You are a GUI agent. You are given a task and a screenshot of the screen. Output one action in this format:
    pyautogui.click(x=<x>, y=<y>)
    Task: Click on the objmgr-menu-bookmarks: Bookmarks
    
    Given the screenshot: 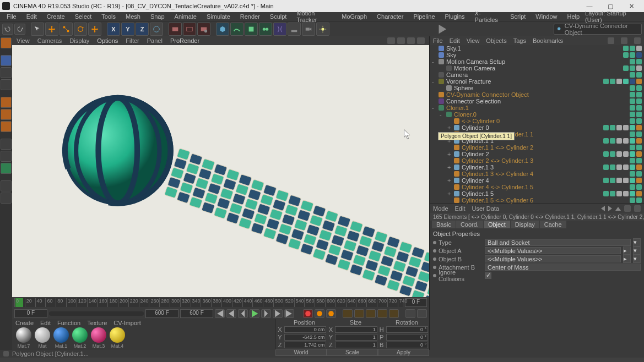 What is the action you would take?
    pyautogui.click(x=548, y=41)
    